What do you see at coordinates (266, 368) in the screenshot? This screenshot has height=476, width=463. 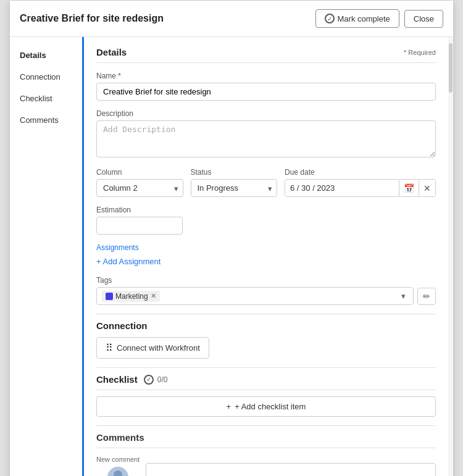 I see `checklist-divider` at bounding box center [266, 368].